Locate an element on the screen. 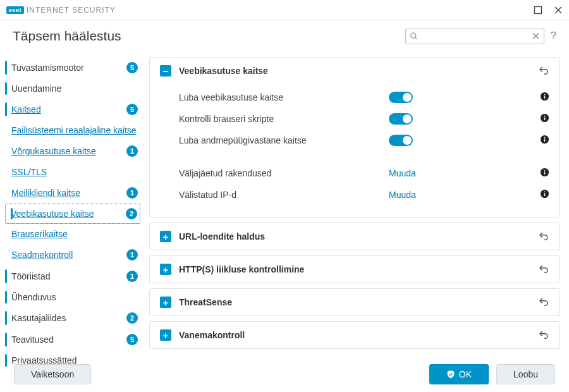 The image size is (569, 392). sidebar-item-tuvastamismootor: Tuvastamismootor 5 is located at coordinates (73, 68).